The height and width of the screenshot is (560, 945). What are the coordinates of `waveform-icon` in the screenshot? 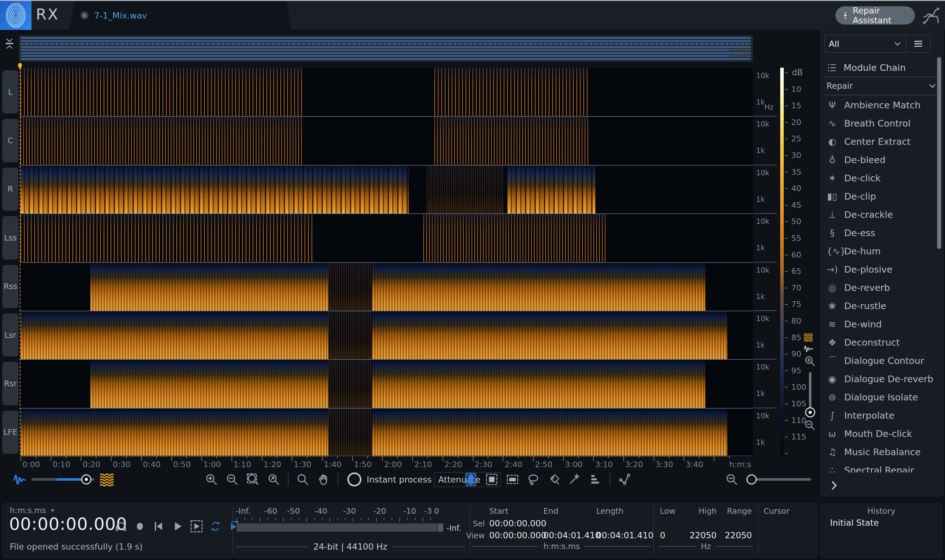 It's located at (20, 479).